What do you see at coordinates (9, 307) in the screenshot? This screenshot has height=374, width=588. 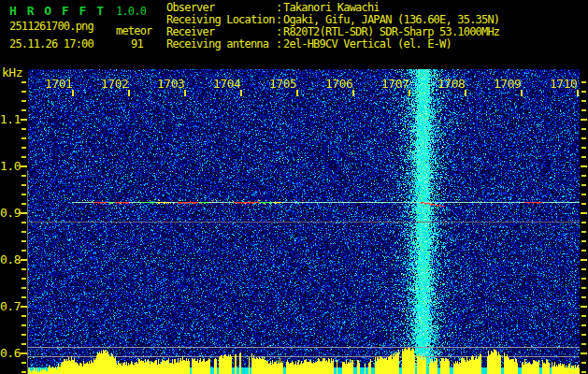 I see `freq-tick-label: 0.7` at bounding box center [9, 307].